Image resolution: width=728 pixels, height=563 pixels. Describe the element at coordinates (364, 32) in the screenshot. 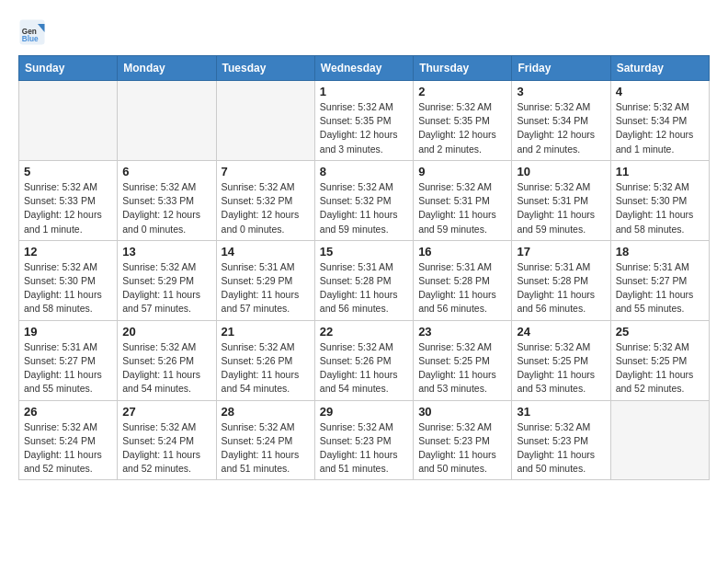

I see `header: Gen Blue` at that location.